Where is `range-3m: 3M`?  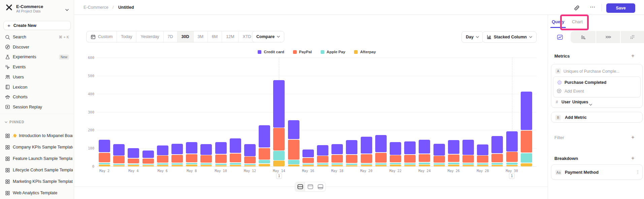 range-3m: 3M is located at coordinates (200, 37).